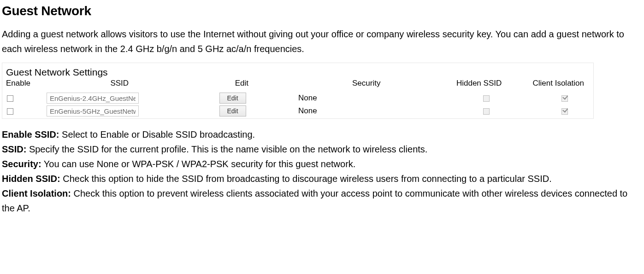 The height and width of the screenshot is (274, 644). What do you see at coordinates (322, 41) in the screenshot?
I see `intro-paragraph: Adding a guest network allows visitors t…` at bounding box center [322, 41].